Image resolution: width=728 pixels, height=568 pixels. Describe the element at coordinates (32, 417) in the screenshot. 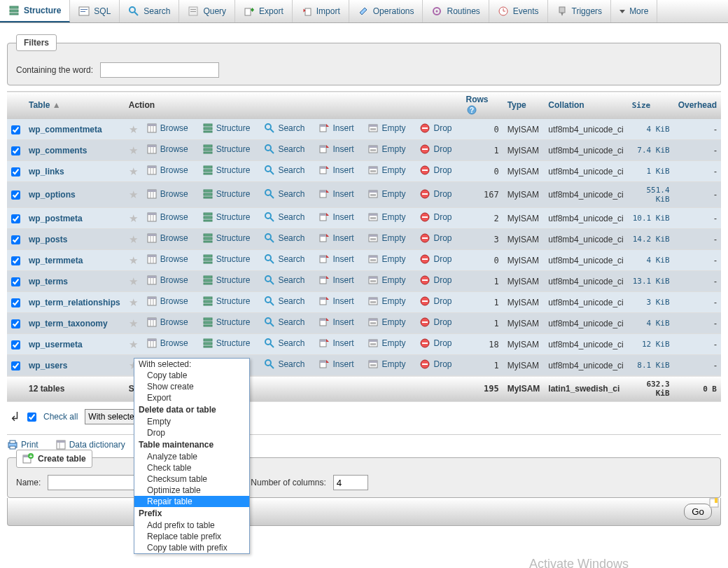

I see `checkall-checkbox` at that location.